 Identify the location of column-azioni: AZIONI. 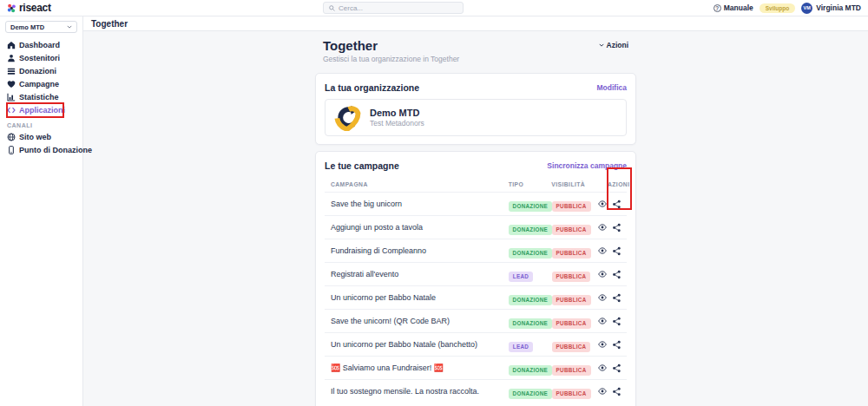
(613, 184).